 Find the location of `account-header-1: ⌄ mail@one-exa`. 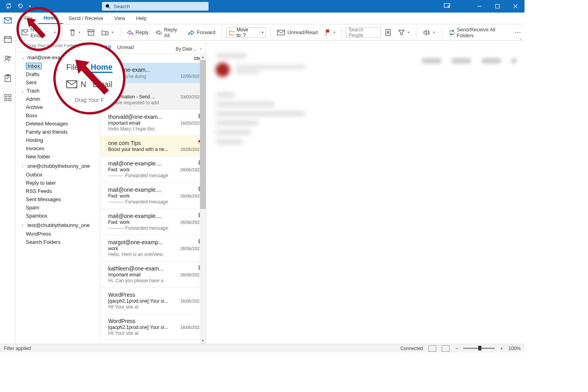

account-header-1: ⌄ mail@one-exa is located at coordinates (58, 57).